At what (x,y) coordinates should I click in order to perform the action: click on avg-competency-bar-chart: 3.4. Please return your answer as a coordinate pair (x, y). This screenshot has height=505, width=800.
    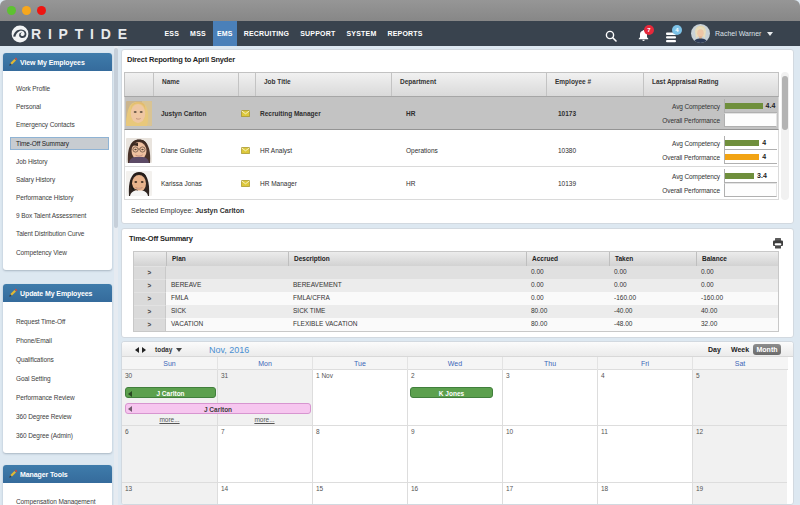
    Looking at the image, I should click on (750, 176).